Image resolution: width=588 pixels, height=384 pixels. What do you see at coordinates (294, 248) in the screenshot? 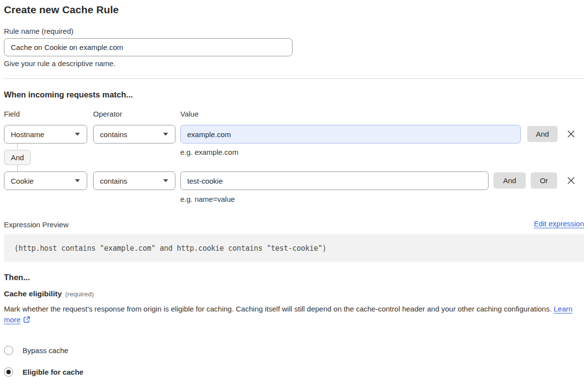
I see `expression-code-block: (http.host contains "example.com" and ht…` at bounding box center [294, 248].